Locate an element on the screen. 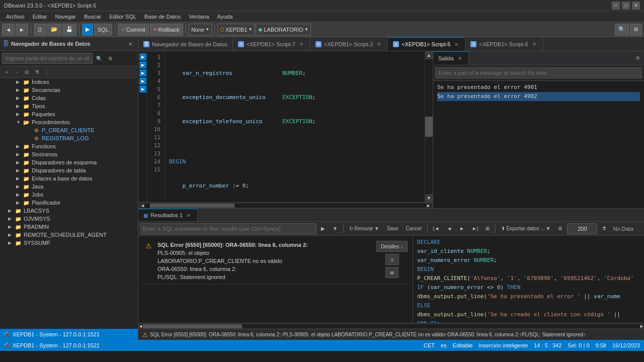  menu-editar: Editar is located at coordinates (40, 17).